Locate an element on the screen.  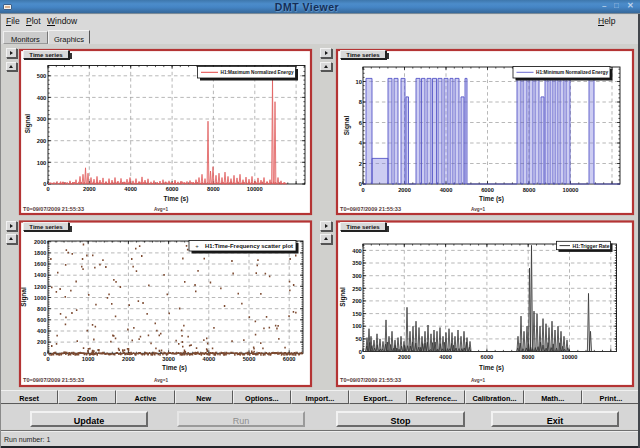
svg-text: H1:Time-Frequency scatter plot is located at coordinates (249, 246).